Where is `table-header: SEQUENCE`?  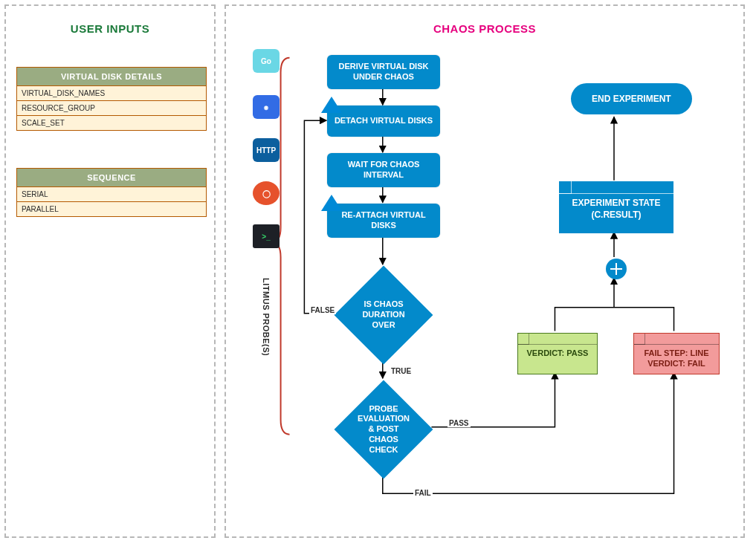
table-header: SEQUENCE is located at coordinates (112, 178).